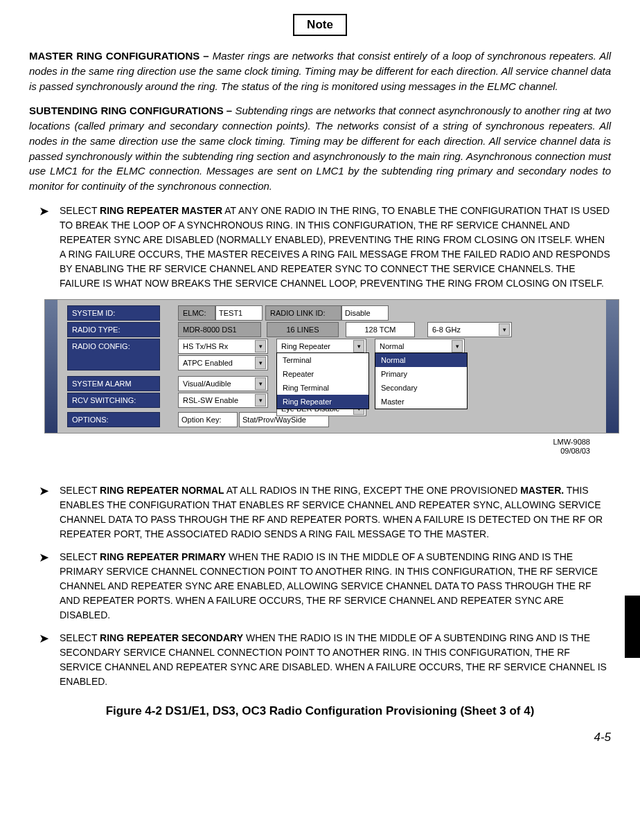 Image resolution: width=640 pixels, height=840 pixels. What do you see at coordinates (323, 374) in the screenshot?
I see `ring-opt-repeater: Repeater` at bounding box center [323, 374].